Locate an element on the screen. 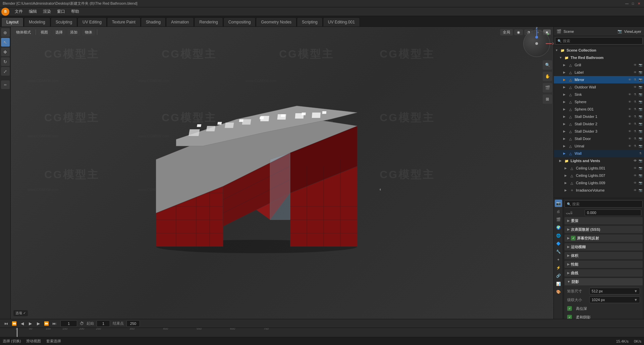 This screenshot has width=644, height=345. outliner-item-ceiling-001: ▶ △ Ceiling Lights.001 👁 📷 is located at coordinates (599, 168).